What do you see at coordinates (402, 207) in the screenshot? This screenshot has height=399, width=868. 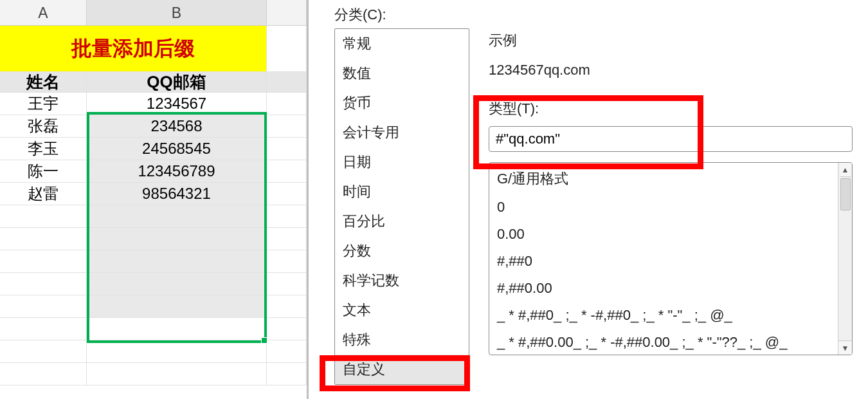 I see `category-list: 常规 数值 货币 会计专用 日期 时间 百分比 分数 科学记数 文本 特殊 自定…` at bounding box center [402, 207].